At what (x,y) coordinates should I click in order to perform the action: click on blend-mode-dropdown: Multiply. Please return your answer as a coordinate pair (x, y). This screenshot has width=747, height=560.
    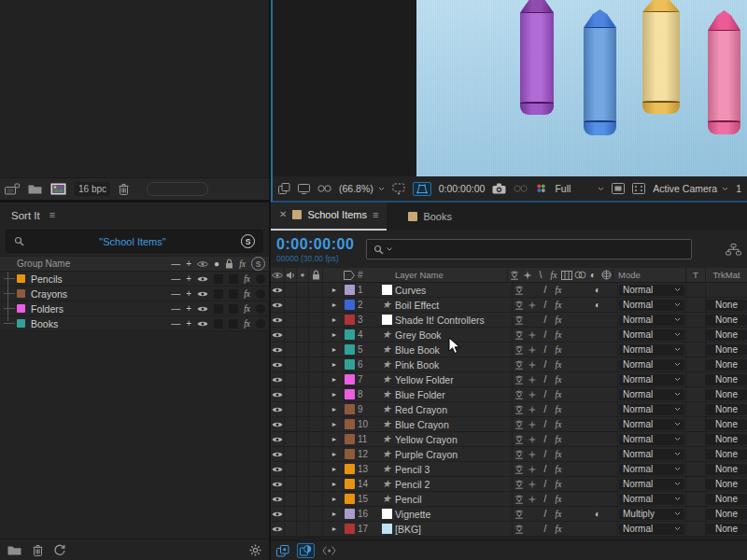
    Looking at the image, I should click on (652, 514).